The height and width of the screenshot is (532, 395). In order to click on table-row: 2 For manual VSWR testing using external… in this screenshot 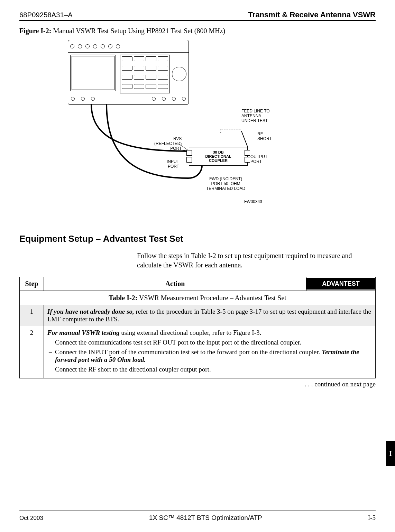, I will do `click(198, 352)`.